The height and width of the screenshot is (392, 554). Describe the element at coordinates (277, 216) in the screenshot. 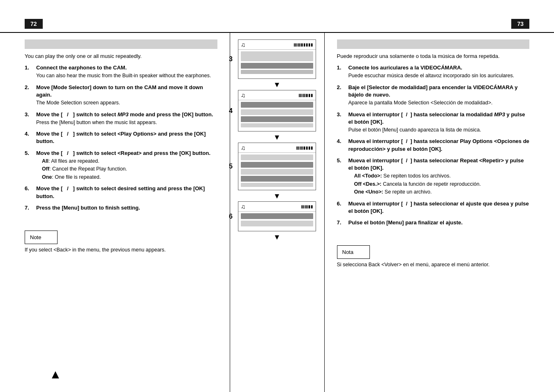

I see `device-6-container: 6 ♫ ▦▦▮▮` at that location.